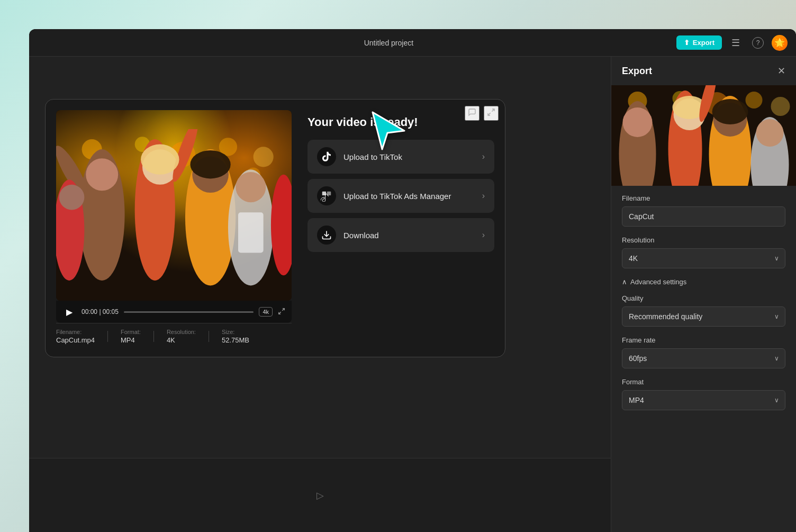 The height and width of the screenshot is (532, 796). I want to click on resolution-label: Resolution, so click(704, 240).